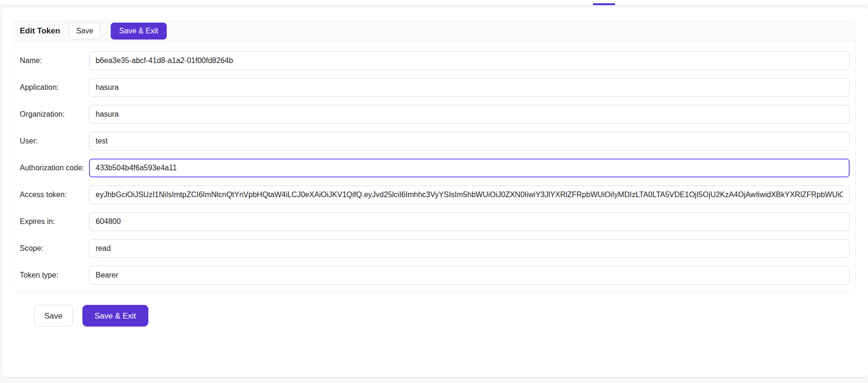  Describe the element at coordinates (40, 31) in the screenshot. I see `page-title: Edit Token` at that location.